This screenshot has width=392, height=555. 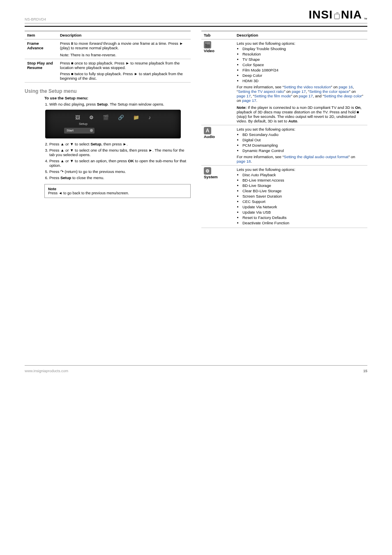 I want to click on table-row-system: System Lets you set the following option…, so click(x=284, y=197).